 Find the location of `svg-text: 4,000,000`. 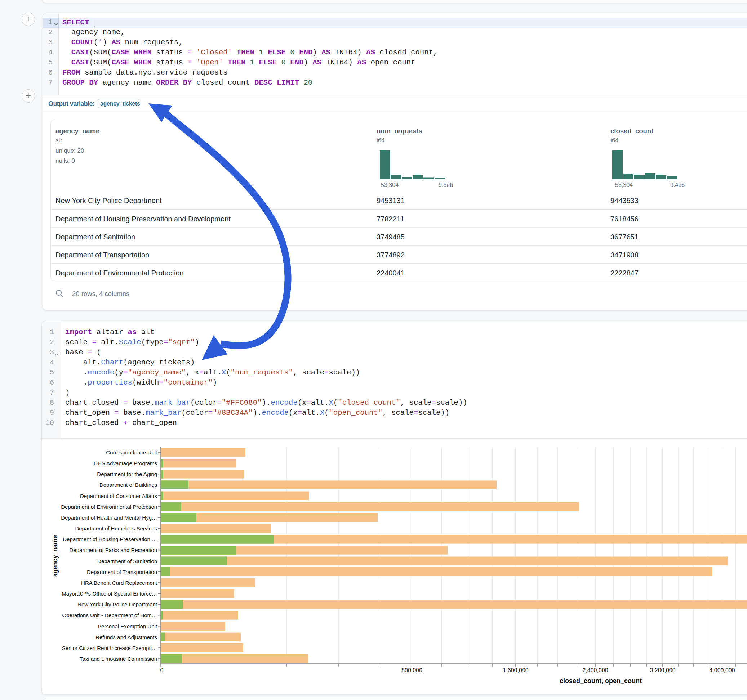

svg-text: 4,000,000 is located at coordinates (722, 670).